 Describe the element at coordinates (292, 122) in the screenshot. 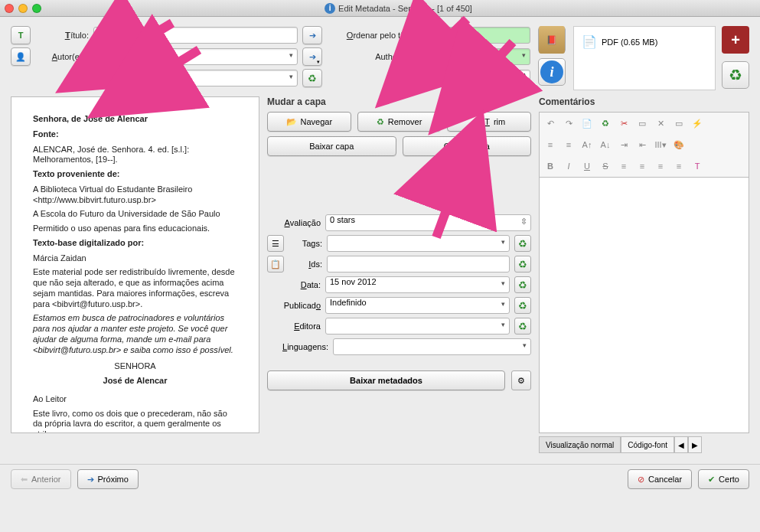

I see `folder-icon: 📂` at that location.